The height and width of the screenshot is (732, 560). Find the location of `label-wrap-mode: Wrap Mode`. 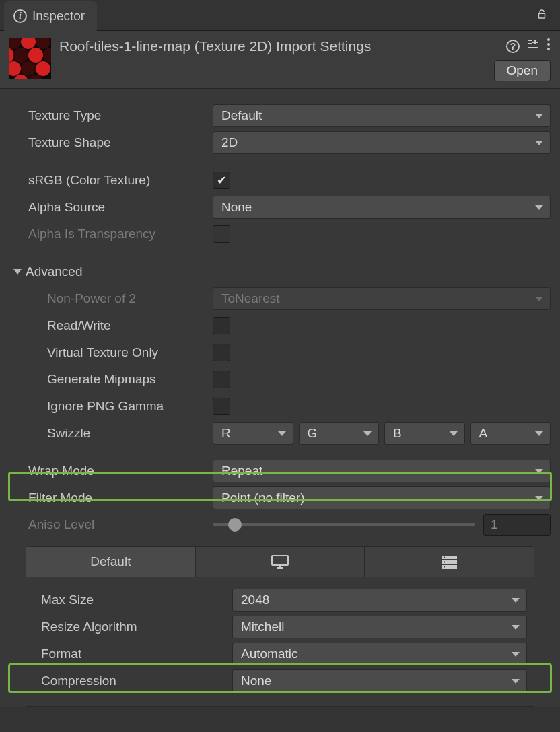

label-wrap-mode: Wrap Mode is located at coordinates (108, 471).